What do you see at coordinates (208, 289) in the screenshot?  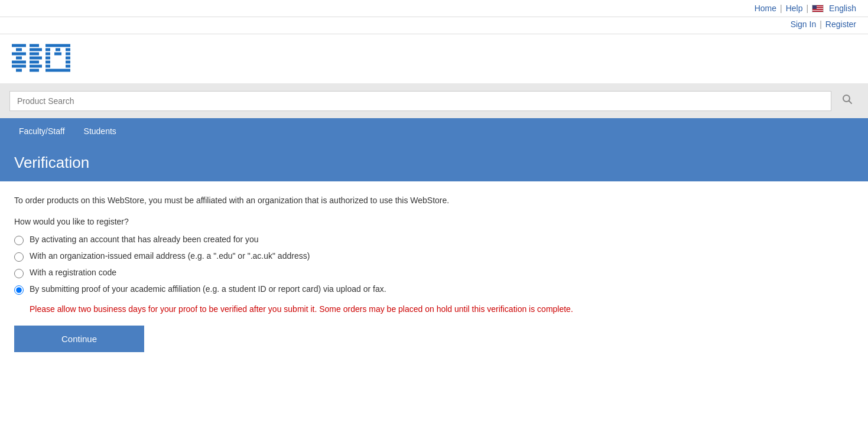 I see `option-4-label: By submitting proof of your academic aff…` at bounding box center [208, 289].